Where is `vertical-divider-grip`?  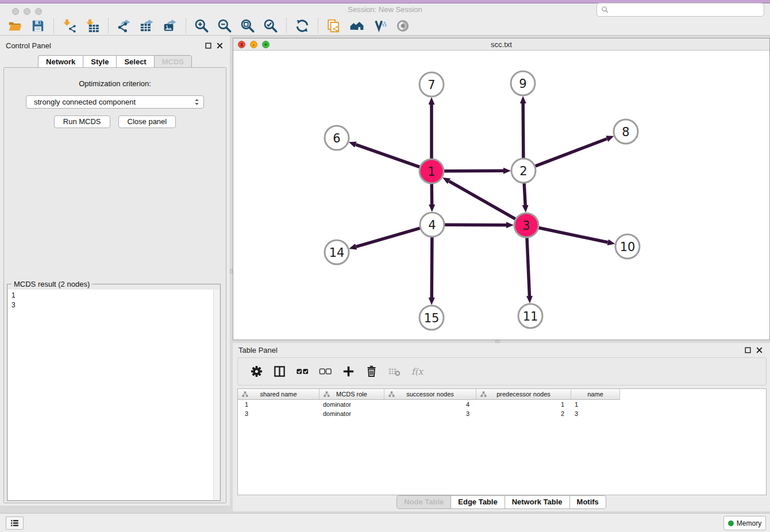 vertical-divider-grip is located at coordinates (231, 271).